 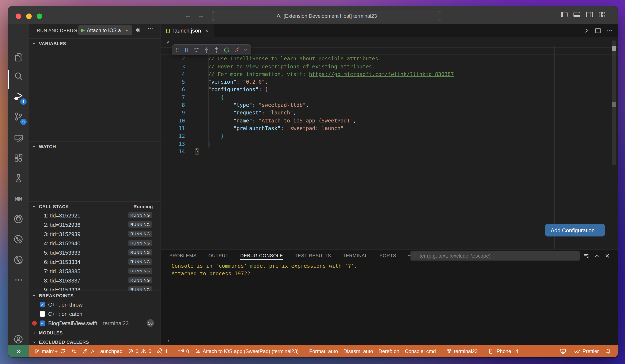 I want to click on lldb-console-item: Console: cmd, so click(x=420, y=351).